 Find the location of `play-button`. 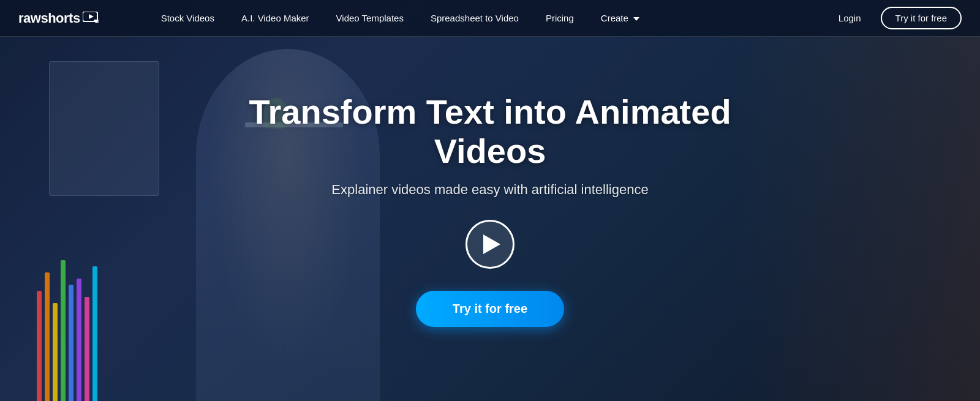

play-button is located at coordinates (490, 244).